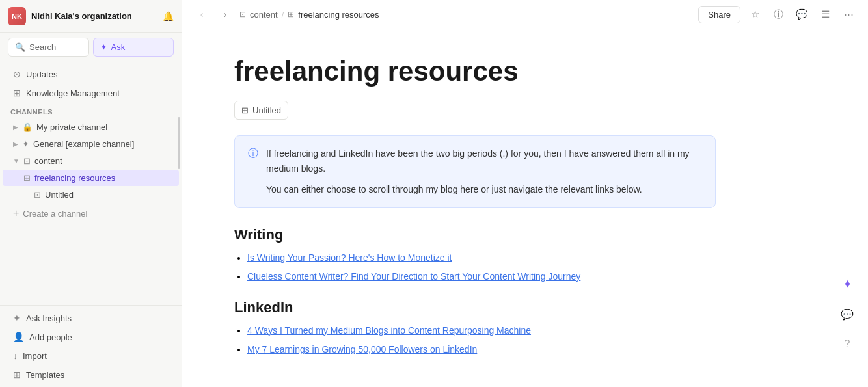 The image size is (868, 387). I want to click on sidebar-bottom: ✦ Ask Insights 👤 Add people ↓ Import ⊞ T…, so click(91, 346).